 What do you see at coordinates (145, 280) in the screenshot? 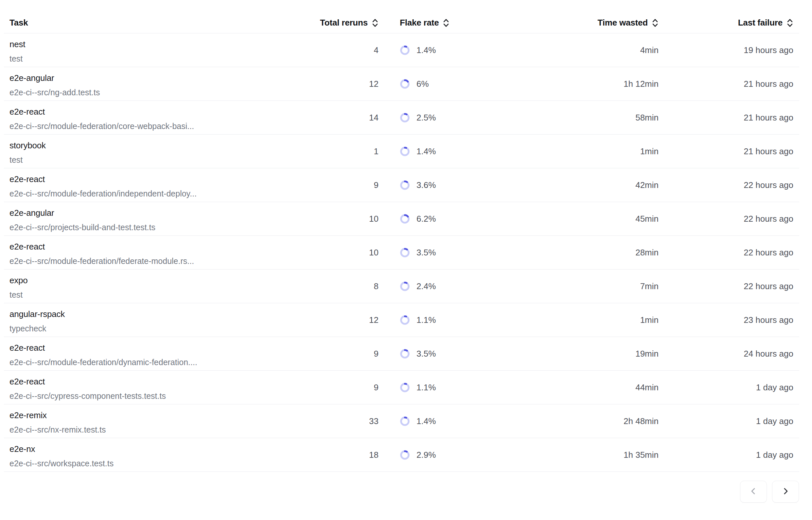
I see `task-name: expo` at bounding box center [145, 280].